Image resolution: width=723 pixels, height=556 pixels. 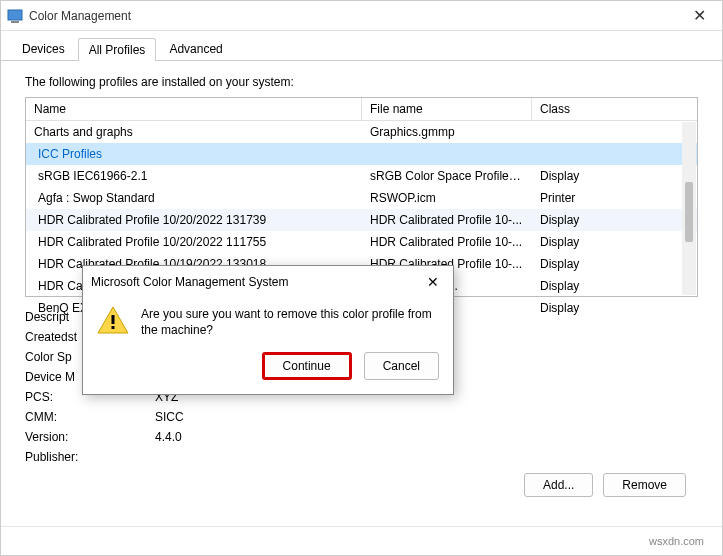 What do you see at coordinates (196, 48) in the screenshot?
I see `tab-advanced: Advanced` at bounding box center [196, 48].